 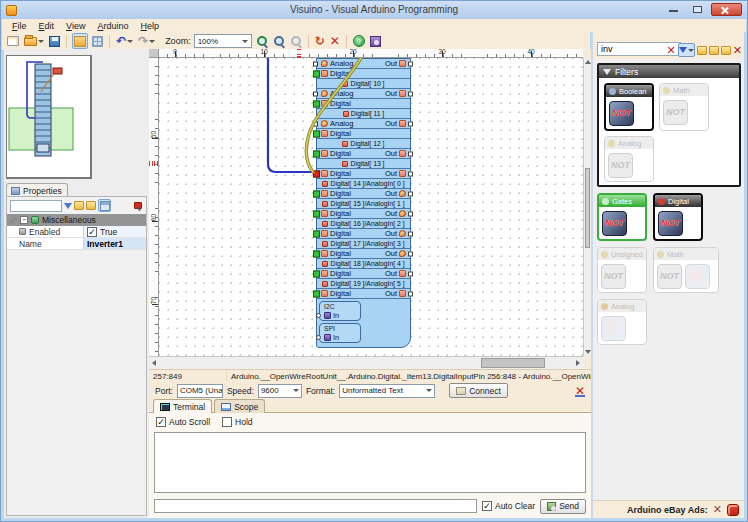 What do you see at coordinates (366, 362) in the screenshot?
I see `horizontal-scrollbar` at bounding box center [366, 362].